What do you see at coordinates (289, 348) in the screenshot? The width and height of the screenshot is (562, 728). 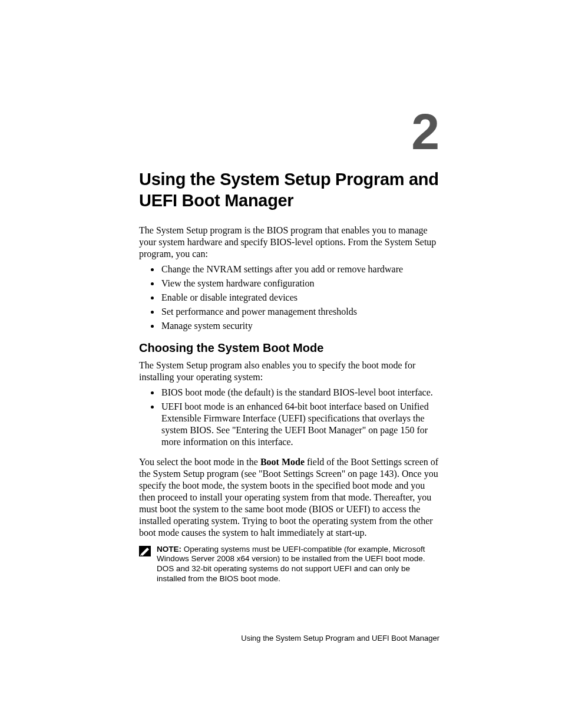 I see `section-heading-boot-mode: Choosing the System Boot Mode` at bounding box center [289, 348].